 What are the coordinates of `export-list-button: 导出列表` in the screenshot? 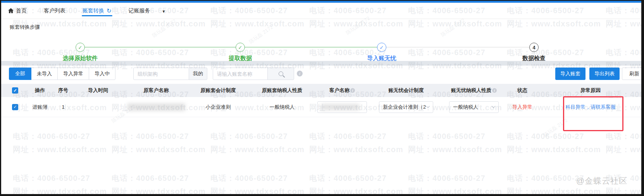 It's located at (604, 74).